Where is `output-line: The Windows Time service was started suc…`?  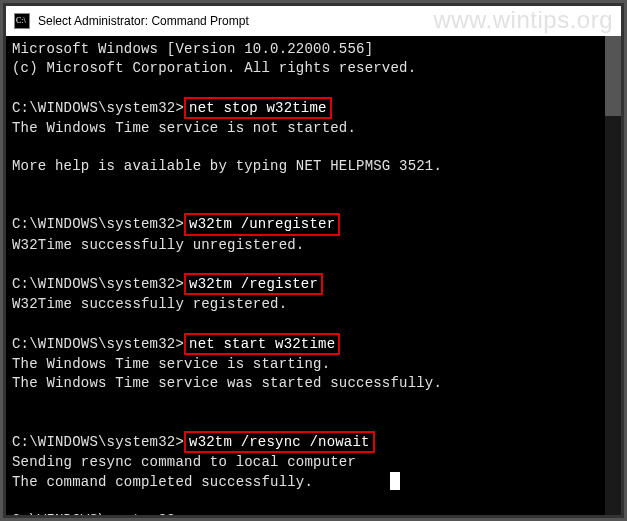
output-line: The Windows Time service was started suc… is located at coordinates (227, 383).